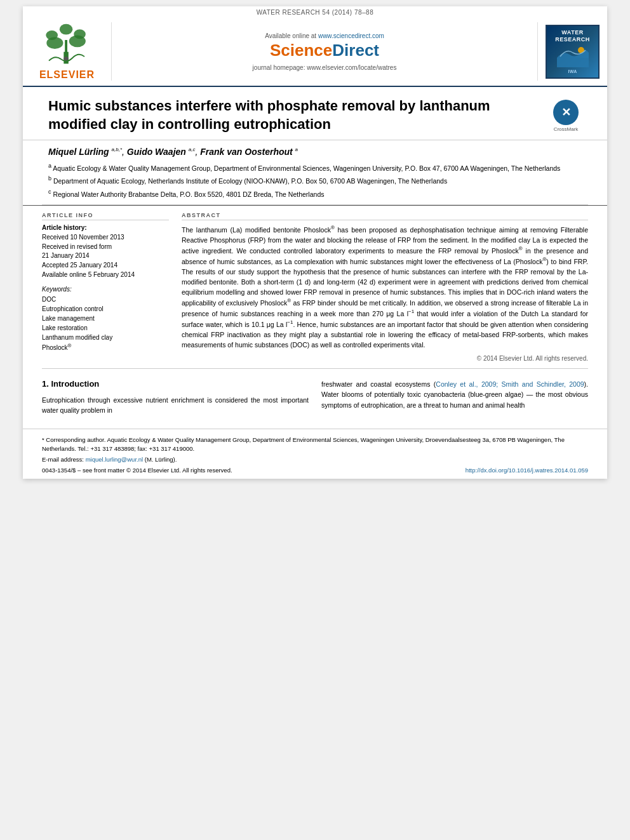  I want to click on affiliation-b: b Department of Aquatic Ecology, Netherl…, so click(315, 180).